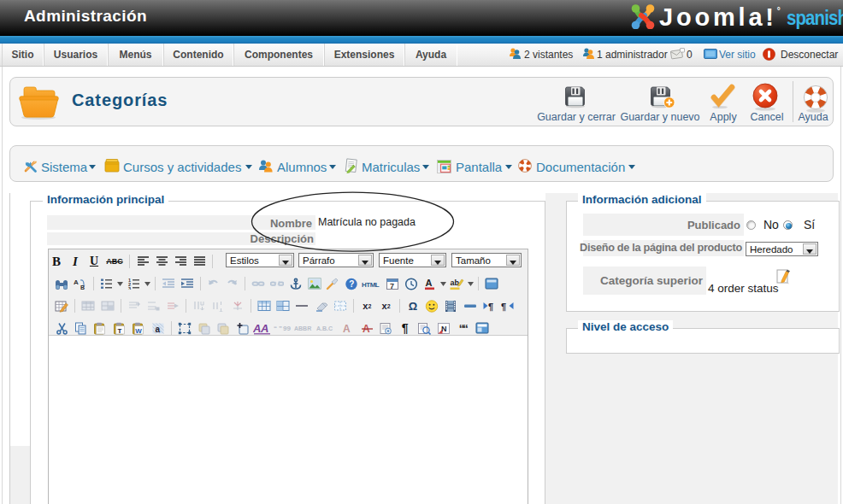 The width and height of the screenshot is (843, 504). What do you see at coordinates (445, 329) in the screenshot?
I see `svg-text: N` at bounding box center [445, 329].